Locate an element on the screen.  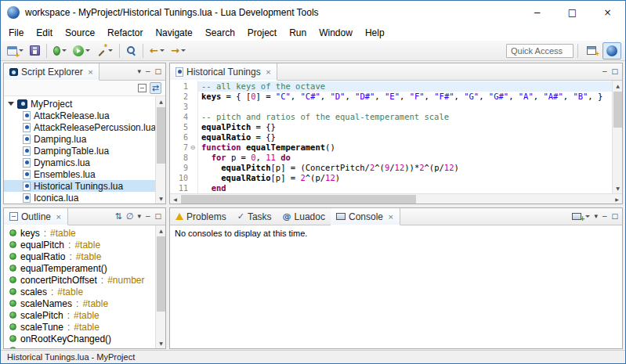
close-window-button: × is located at coordinates (608, 13).